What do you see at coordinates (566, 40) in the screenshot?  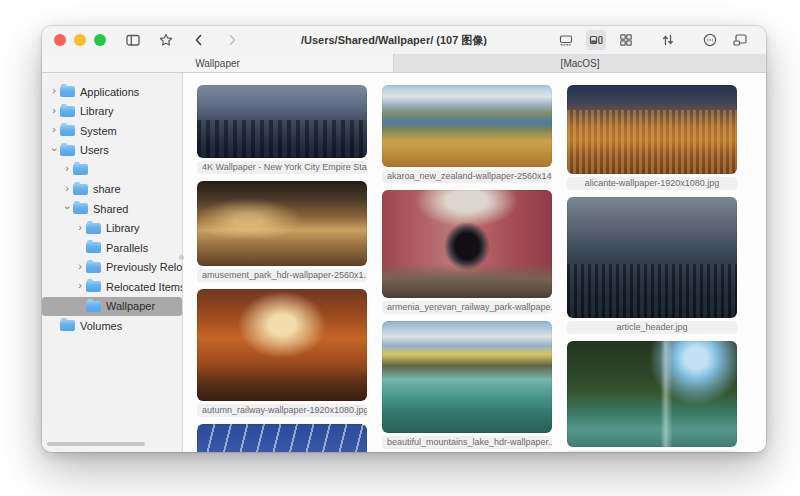 I see `desktop-button` at bounding box center [566, 40].